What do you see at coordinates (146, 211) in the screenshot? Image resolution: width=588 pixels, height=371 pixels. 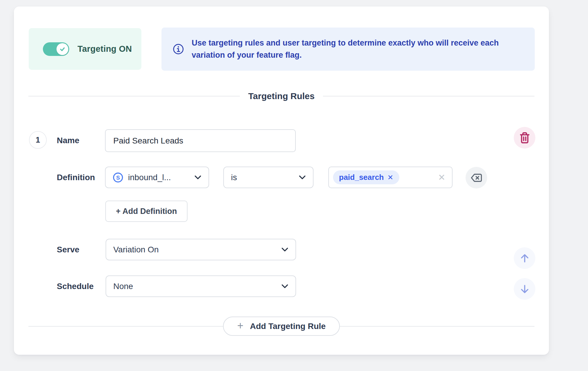 I see `add-definition-button: + Add Definition` at bounding box center [146, 211].